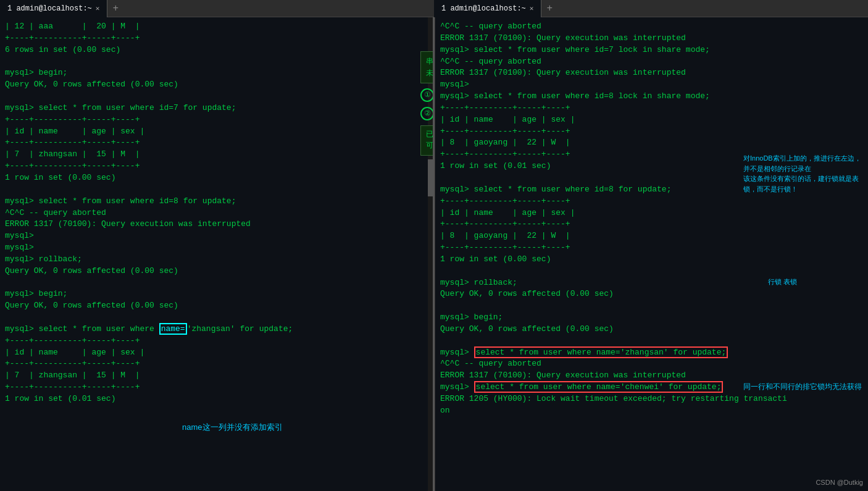 This screenshot has height=491, width=868. I want to click on line-21: mysql> rollback;, so click(216, 259).